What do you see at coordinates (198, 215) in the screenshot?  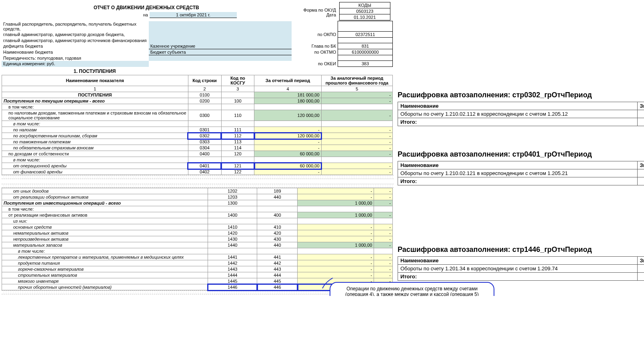 I see `table-row: от реализации нефинансовых активов140040…` at bounding box center [198, 215].